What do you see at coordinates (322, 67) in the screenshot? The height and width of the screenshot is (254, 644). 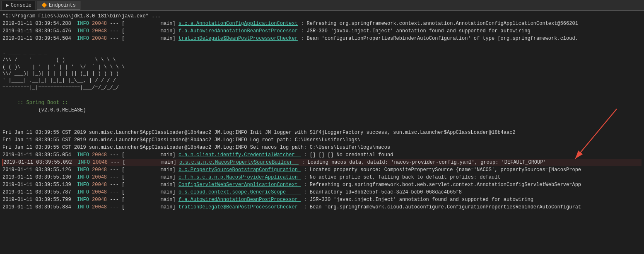 I see `ascii-line-3: ( ( )\___ | '_ | '_| | '_ \/ _` | \ \ \ …` at bounding box center [322, 67].